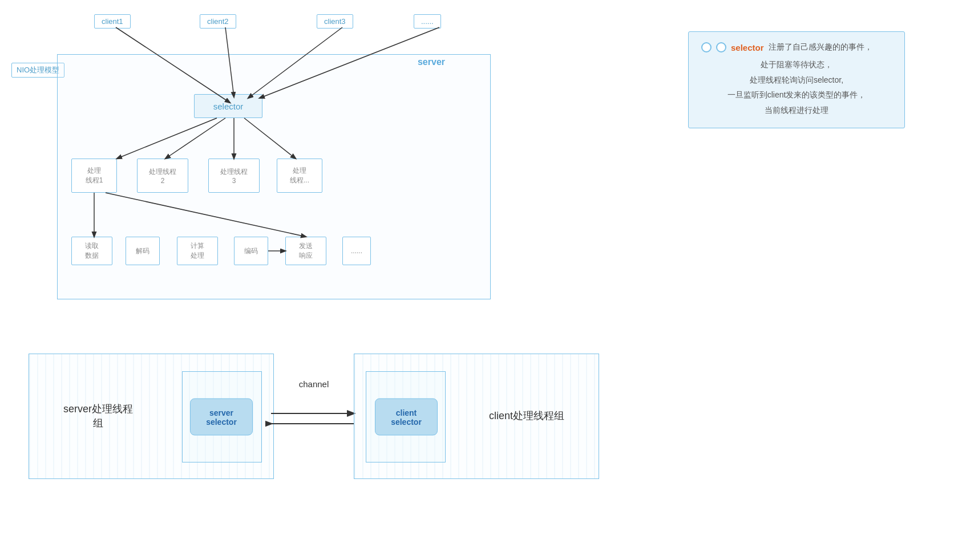  I want to click on client-thread-group-label: client处理线程组, so click(527, 416).